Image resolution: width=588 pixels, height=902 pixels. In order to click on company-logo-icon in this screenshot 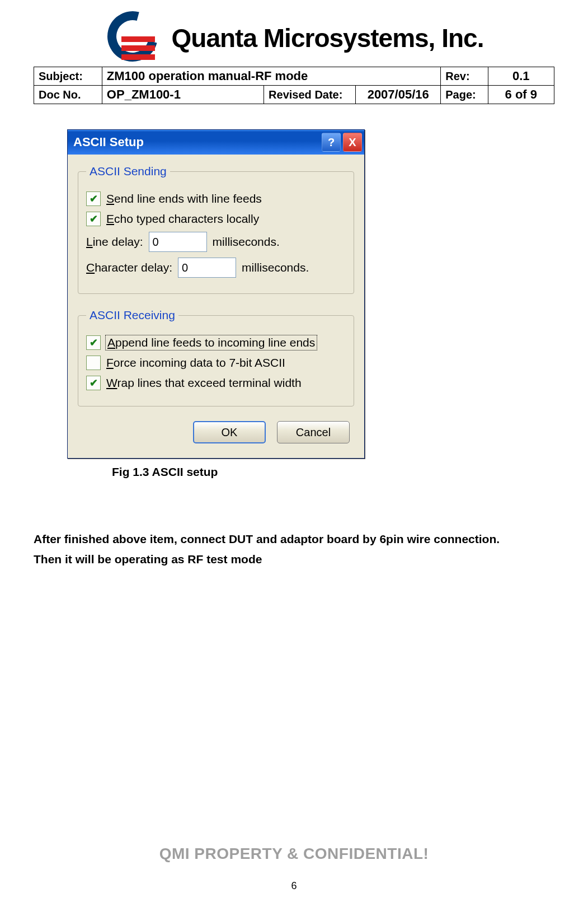, I will do `click(133, 38)`.